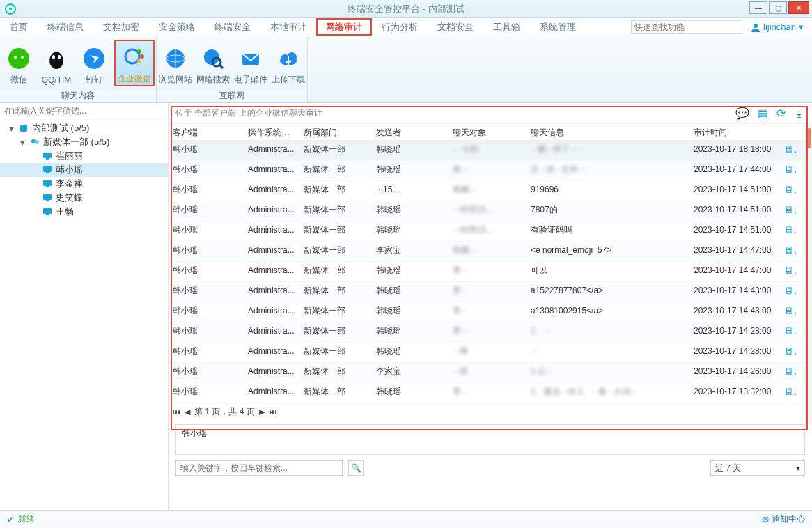 The height and width of the screenshot is (528, 812). I want to click on column-header: 聊天信息, so click(608, 132).